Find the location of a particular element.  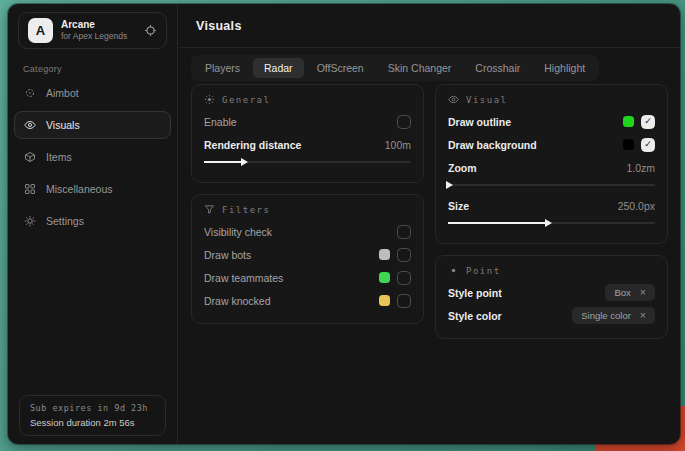

tab-offscreen: OffScreen is located at coordinates (340, 68).